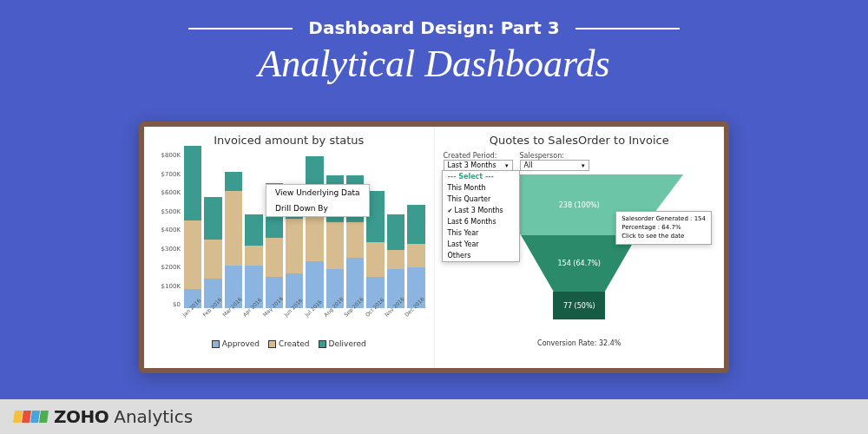  I want to click on bar-col: Jan 2016, so click(193, 227).